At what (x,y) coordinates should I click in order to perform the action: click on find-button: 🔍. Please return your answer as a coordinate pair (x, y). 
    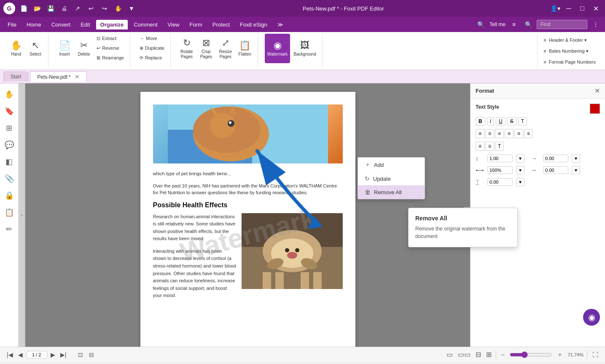
    Looking at the image, I should click on (528, 24).